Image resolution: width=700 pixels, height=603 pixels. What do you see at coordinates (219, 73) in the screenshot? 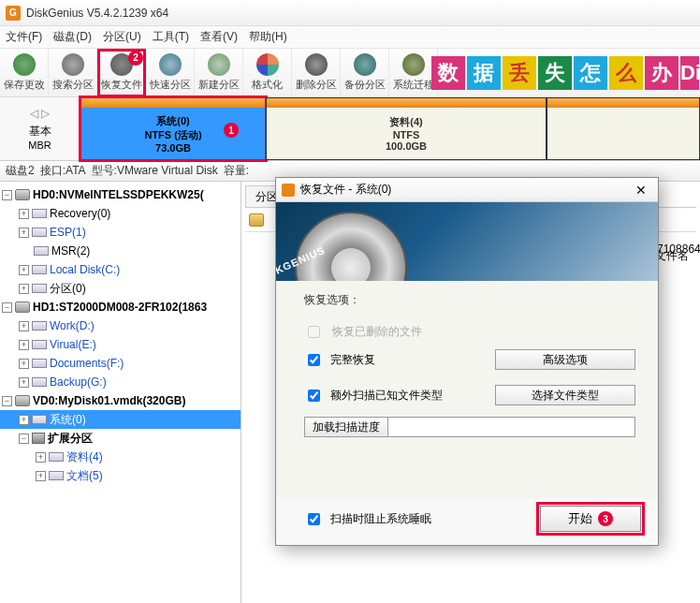
I see `new-partition-button: 新建分区` at bounding box center [219, 73].